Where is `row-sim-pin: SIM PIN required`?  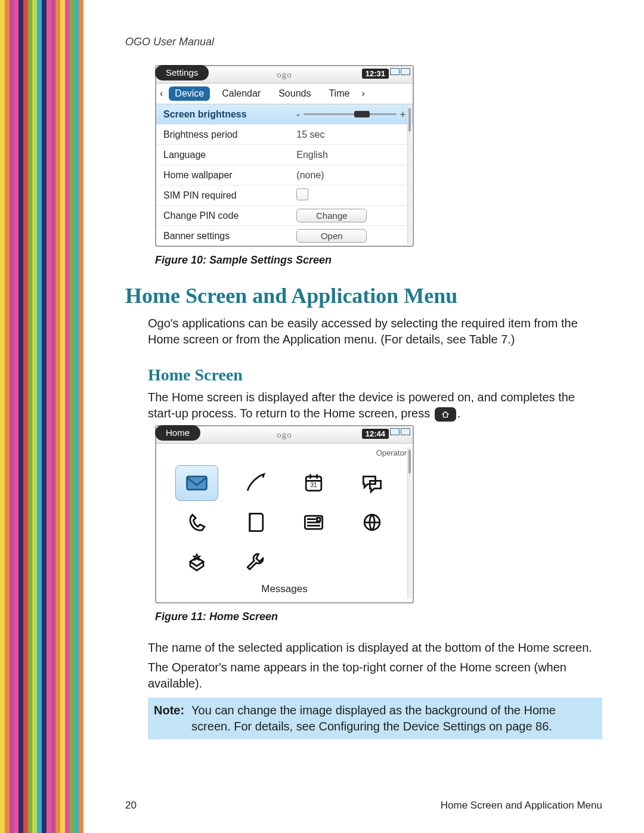
row-sim-pin: SIM PIN required is located at coordinates (284, 196).